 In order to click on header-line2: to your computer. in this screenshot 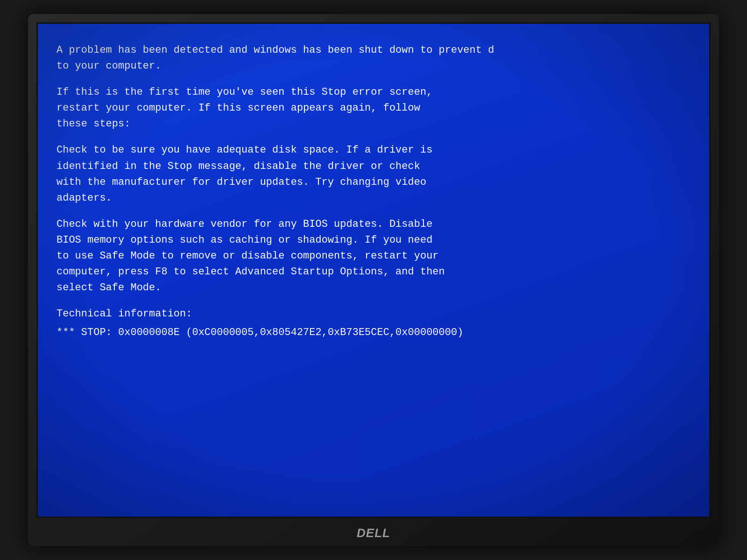, I will do `click(374, 66)`.